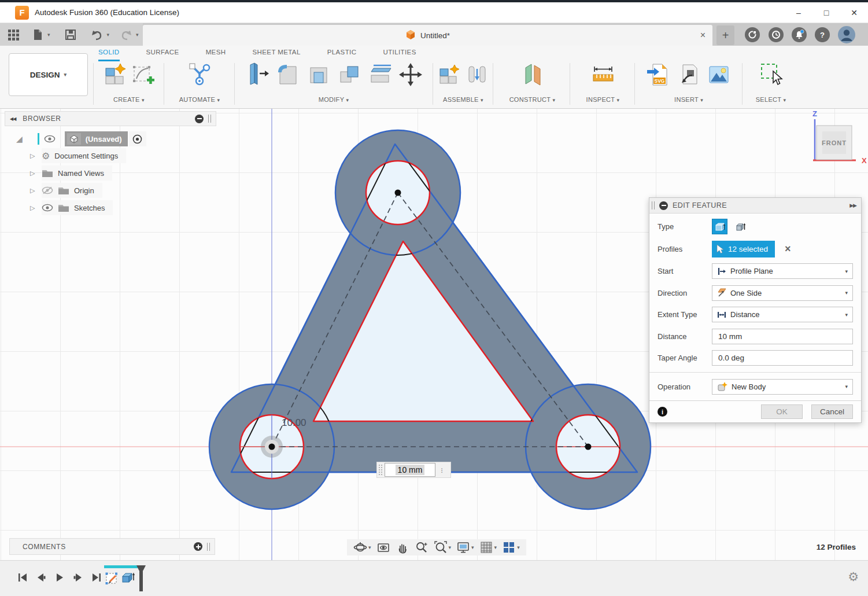 The height and width of the screenshot is (596, 868). I want to click on step-back-button, so click(41, 577).